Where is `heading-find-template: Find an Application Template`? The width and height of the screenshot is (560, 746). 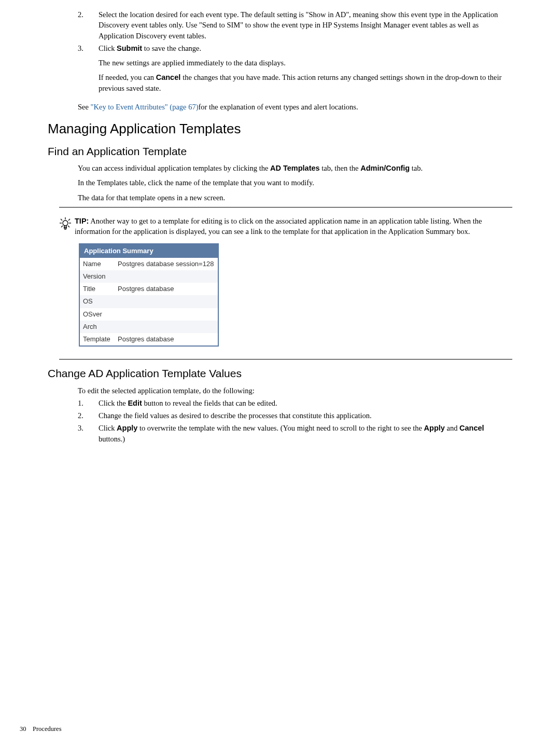
heading-find-template: Find an Application Template is located at coordinates (280, 151).